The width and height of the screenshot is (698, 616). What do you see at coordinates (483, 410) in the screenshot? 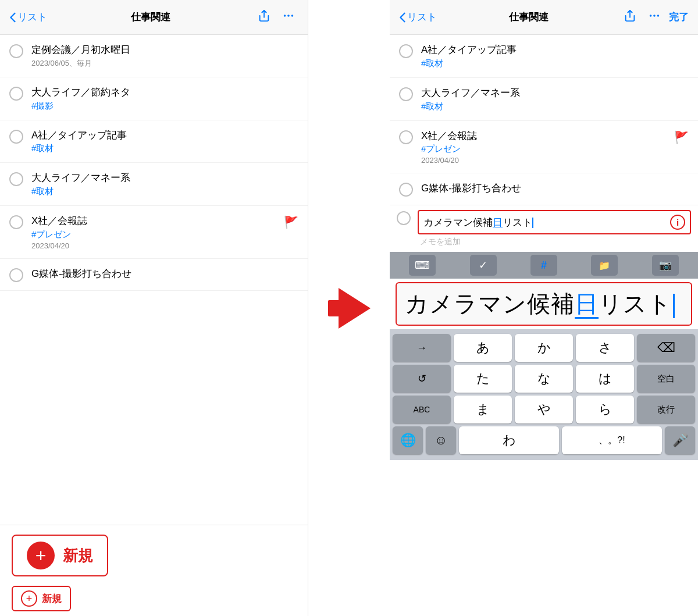
I see `key-ma: ま` at bounding box center [483, 410].